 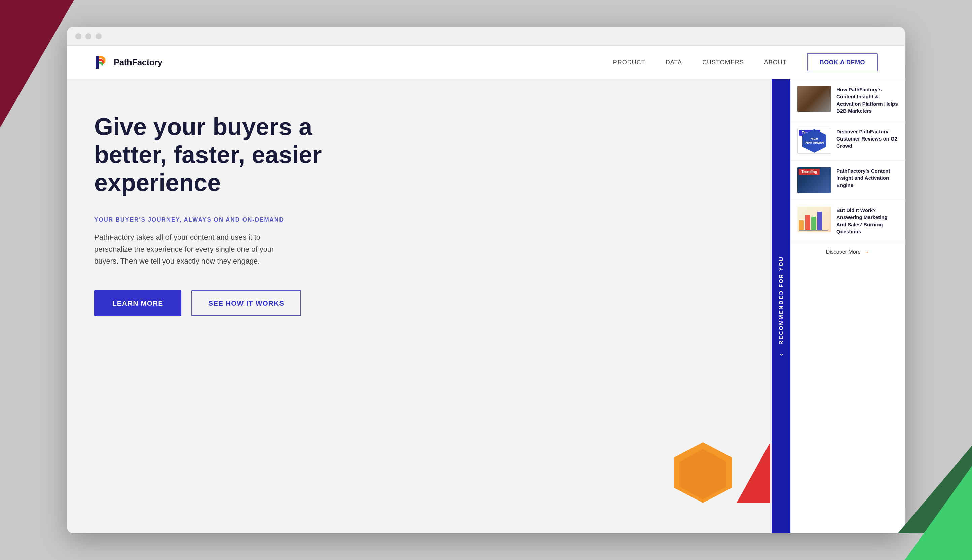 I want to click on recommended-sidebar: ⌃ RECOMMENDED FOR YOU, so click(x=781, y=306).